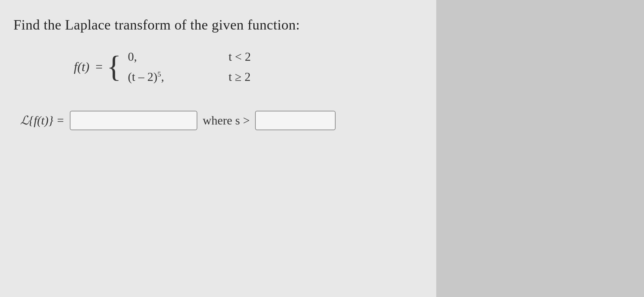 The height and width of the screenshot is (297, 644). What do you see at coordinates (161, 67) in the screenshot?
I see `cases-expressions: 0, (t – 2)5,` at bounding box center [161, 67].